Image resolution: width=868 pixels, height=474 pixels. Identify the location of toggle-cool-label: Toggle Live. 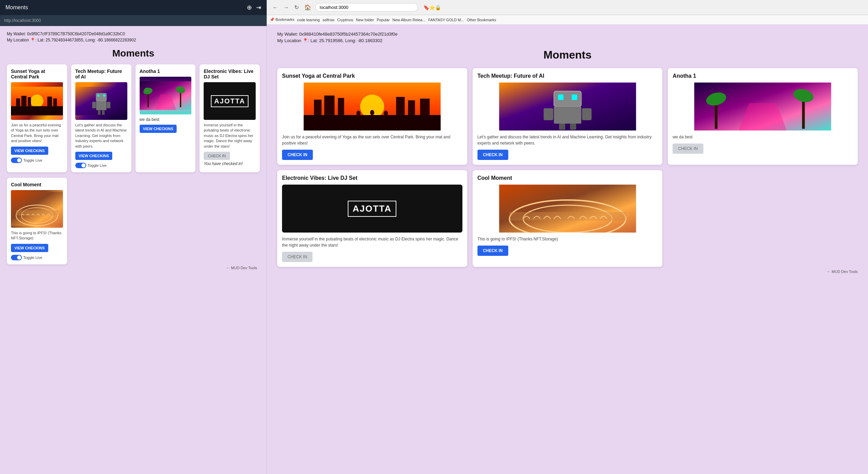
(33, 258).